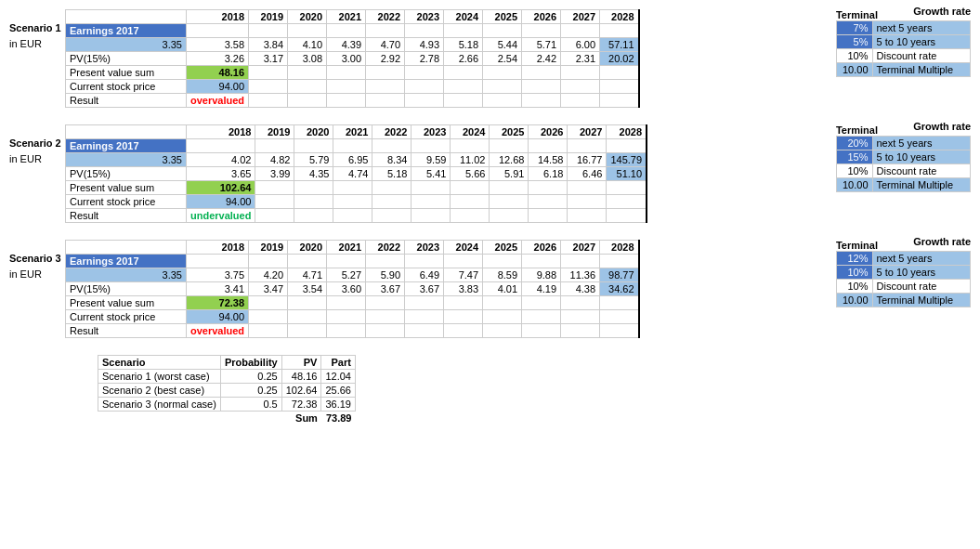 Image resolution: width=980 pixels, height=549 pixels. I want to click on summary-probability: 0.25, so click(251, 390).